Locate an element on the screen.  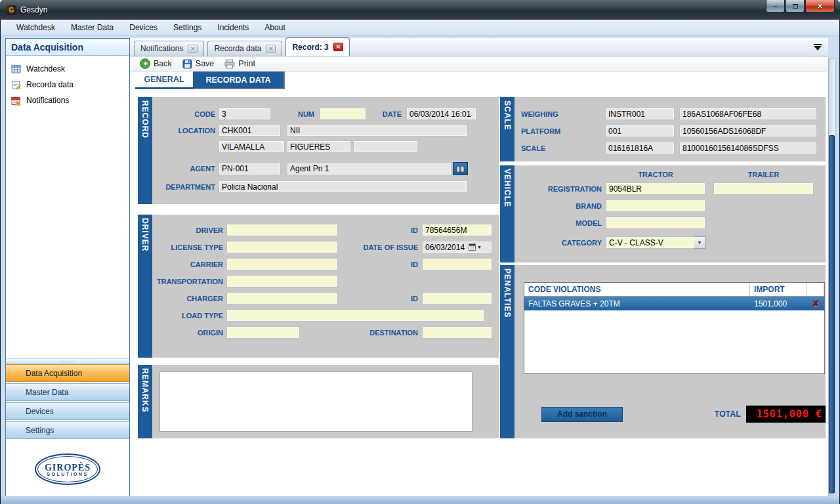
category-field is located at coordinates (650, 243).